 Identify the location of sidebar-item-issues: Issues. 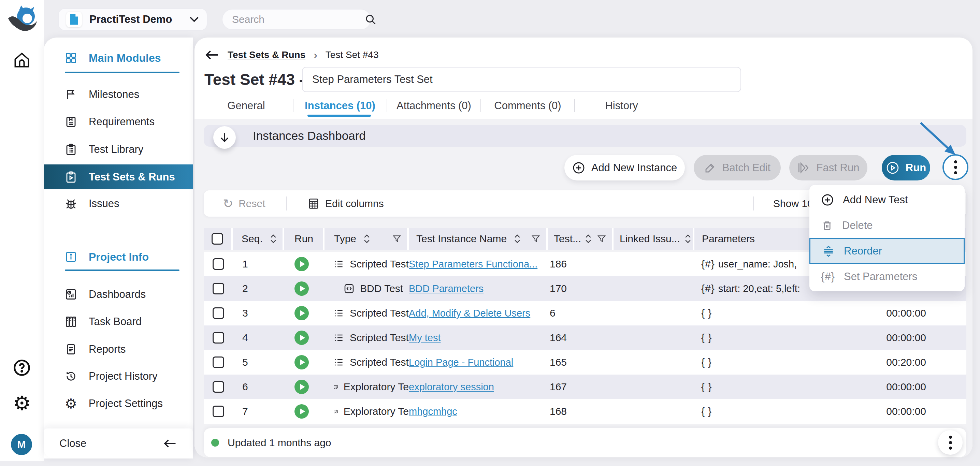
(118, 204).